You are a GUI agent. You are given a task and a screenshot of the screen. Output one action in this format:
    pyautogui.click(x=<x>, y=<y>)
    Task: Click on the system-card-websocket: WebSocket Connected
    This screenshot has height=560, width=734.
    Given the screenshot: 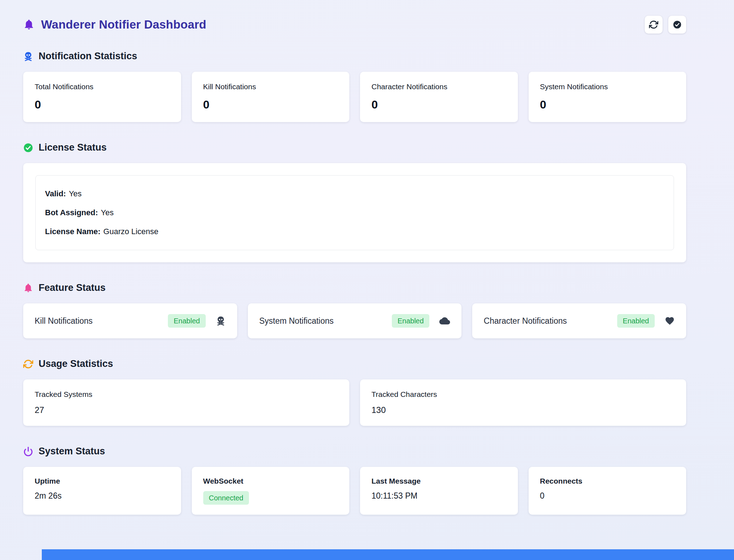 What is the action you would take?
    pyautogui.click(x=271, y=491)
    